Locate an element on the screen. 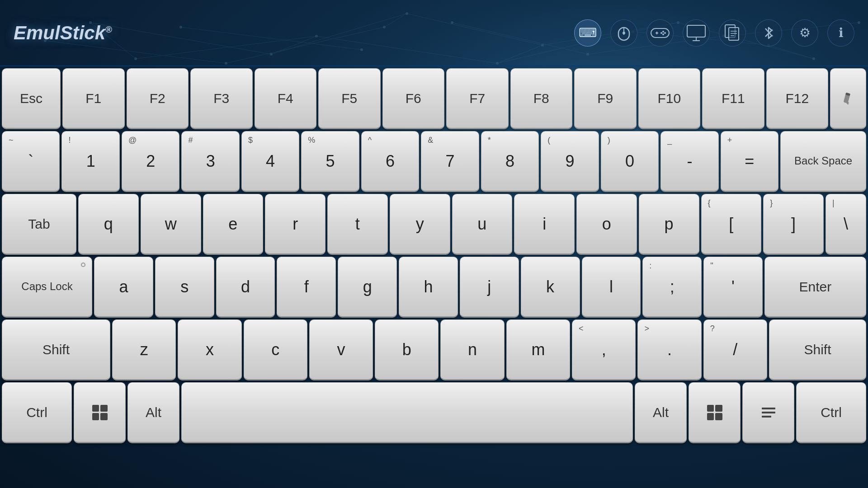 The image size is (868, 488). key-u: u is located at coordinates (482, 224).